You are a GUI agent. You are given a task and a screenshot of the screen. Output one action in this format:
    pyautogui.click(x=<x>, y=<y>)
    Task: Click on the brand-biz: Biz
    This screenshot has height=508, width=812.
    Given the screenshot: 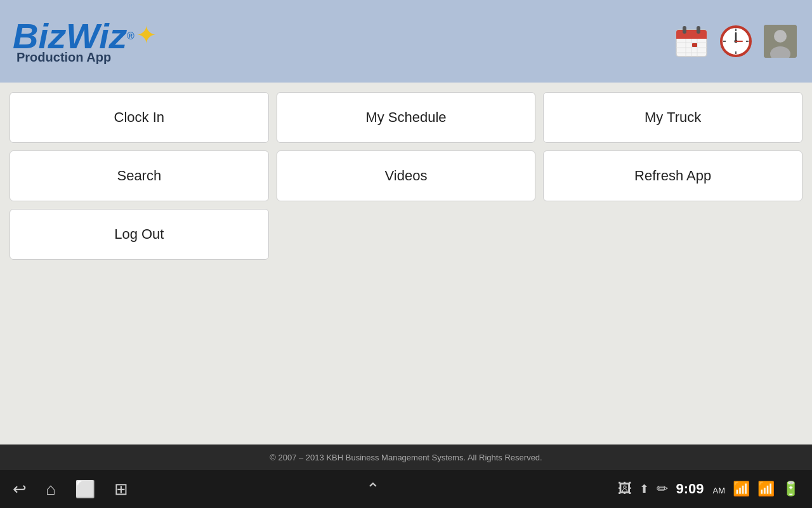 What is the action you would take?
    pyautogui.click(x=39, y=36)
    